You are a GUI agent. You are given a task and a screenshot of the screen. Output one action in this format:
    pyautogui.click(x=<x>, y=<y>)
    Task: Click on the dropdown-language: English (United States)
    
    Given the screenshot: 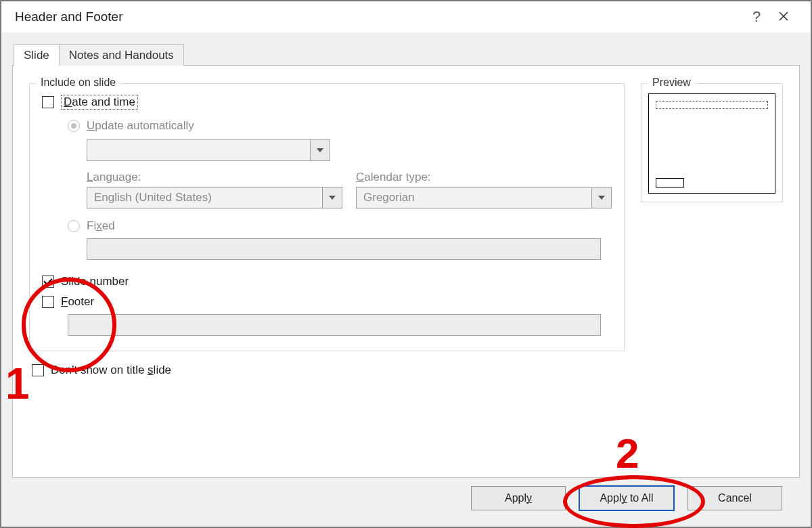 What is the action you would take?
    pyautogui.click(x=215, y=198)
    